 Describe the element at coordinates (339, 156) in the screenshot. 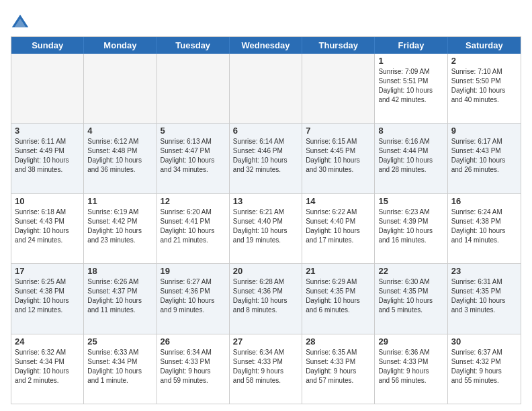

I see `day-info: Sunrise: 6:15 AM Sunset: 4:45 PM Dayligh…` at that location.